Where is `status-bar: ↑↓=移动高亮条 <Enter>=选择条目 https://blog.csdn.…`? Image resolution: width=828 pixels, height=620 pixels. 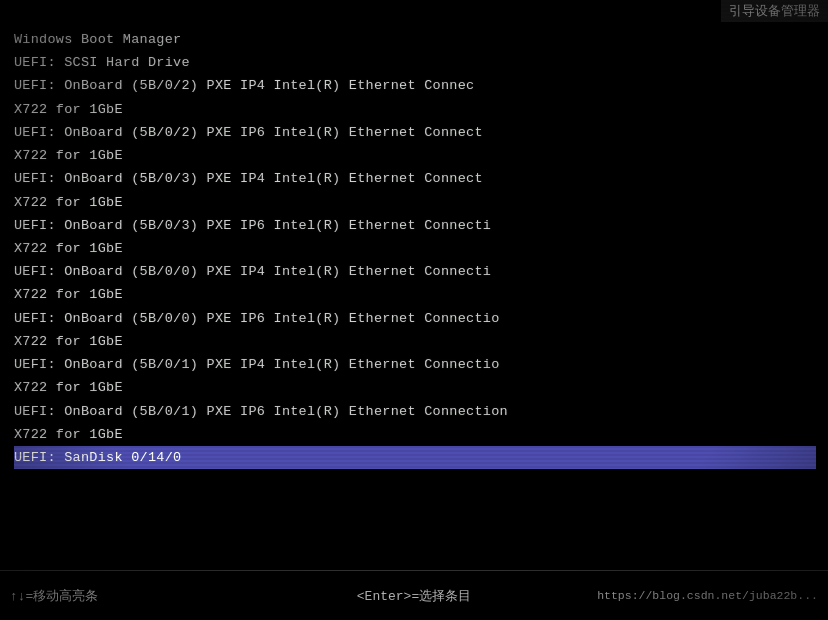
status-bar: ↑↓=移动高亮条 <Enter>=选择条目 https://blog.csdn.… is located at coordinates (414, 595).